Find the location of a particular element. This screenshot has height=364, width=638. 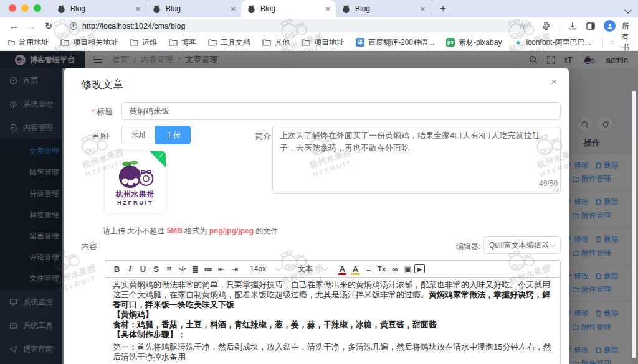

reload-button: ↻ is located at coordinates (49, 26).